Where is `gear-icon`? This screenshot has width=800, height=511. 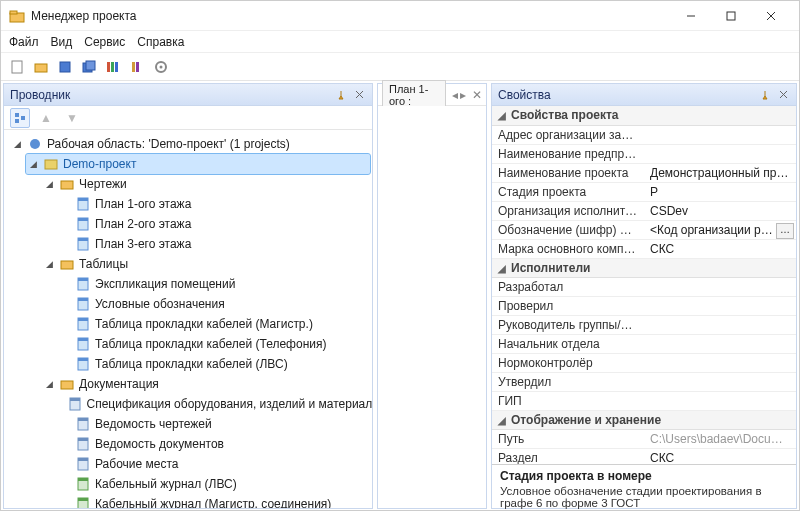 gear-icon is located at coordinates (161, 67).